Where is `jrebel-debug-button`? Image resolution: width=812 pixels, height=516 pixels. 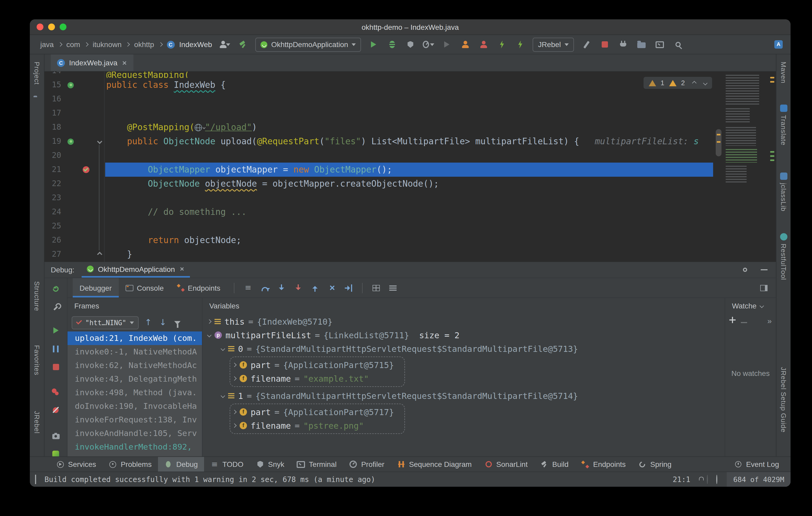
jrebel-debug-button is located at coordinates (520, 44).